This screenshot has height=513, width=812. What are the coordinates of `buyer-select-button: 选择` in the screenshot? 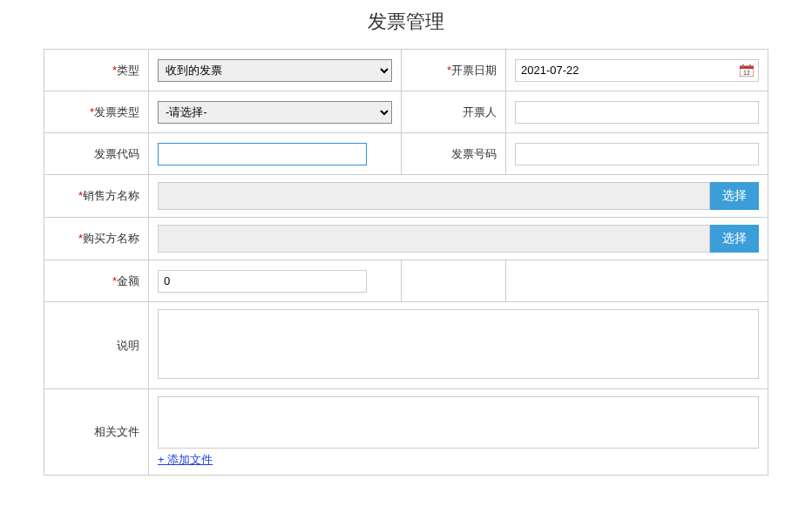 It's located at (734, 239).